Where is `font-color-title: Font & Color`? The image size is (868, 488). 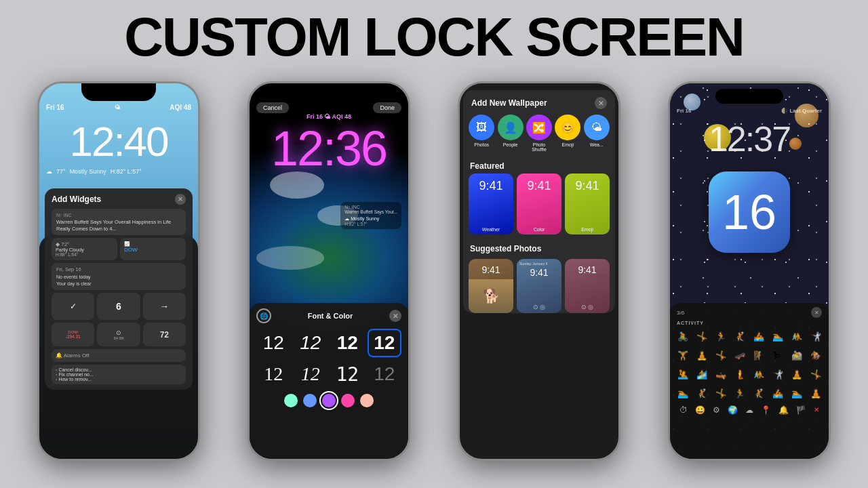
font-color-title: Font & Color is located at coordinates (331, 316).